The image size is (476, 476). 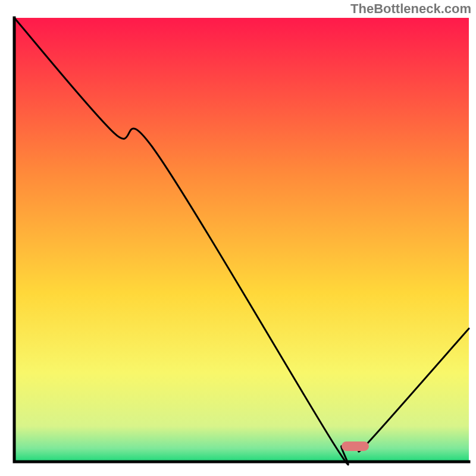 What do you see at coordinates (355, 446) in the screenshot?
I see `optimal-range-marker` at bounding box center [355, 446].